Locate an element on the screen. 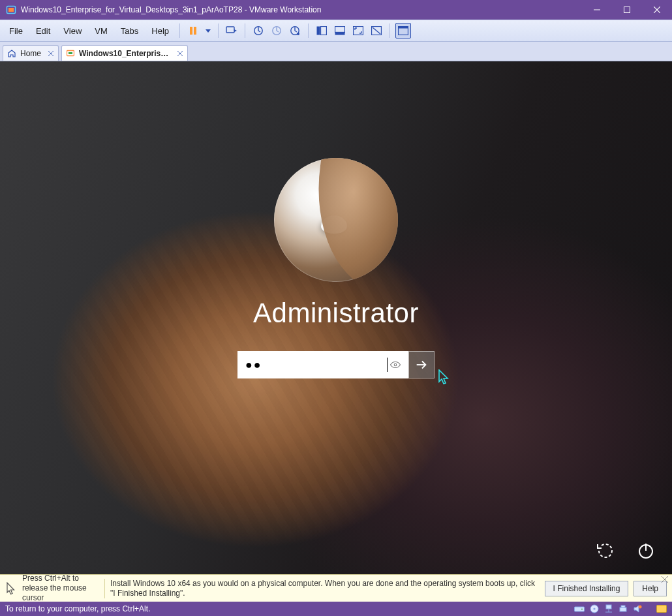 The image size is (672, 616). ease-of-access-button is located at coordinates (605, 551).